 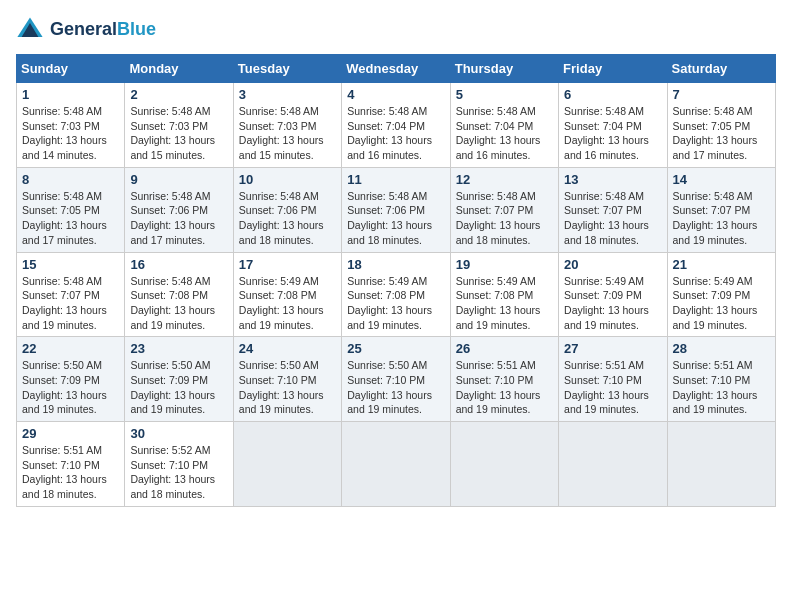 What do you see at coordinates (504, 210) in the screenshot?
I see `calendar-cell: 12 Sunrise: 5:48 AMSunset: 7:07 PMDaylig…` at bounding box center [504, 210].